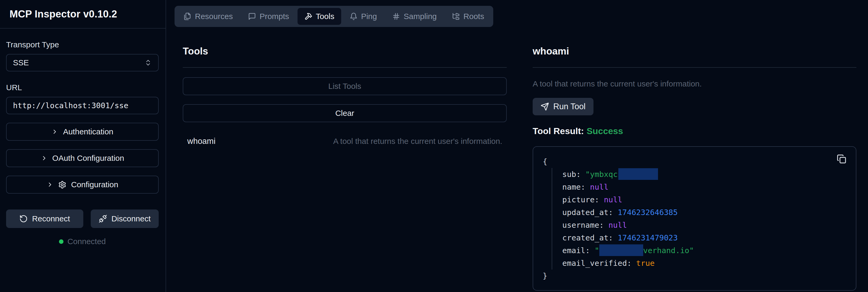 The height and width of the screenshot is (292, 868). I want to click on tabbar: Resources Prompts Tools, so click(334, 16).